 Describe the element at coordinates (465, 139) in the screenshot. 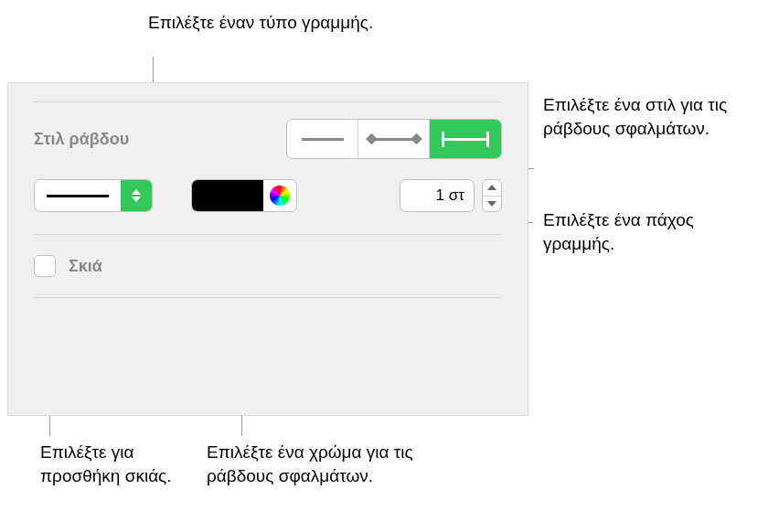

I see `segment-bar-caps` at that location.